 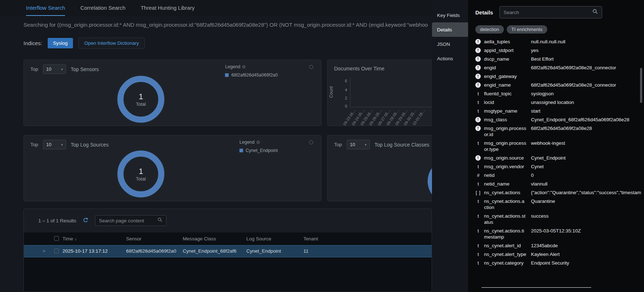 What do you see at coordinates (586, 120) in the screenshot?
I see `field-value: Cynet_Endpoint_68f2af626d45a069f2a08e28` at bounding box center [586, 120].